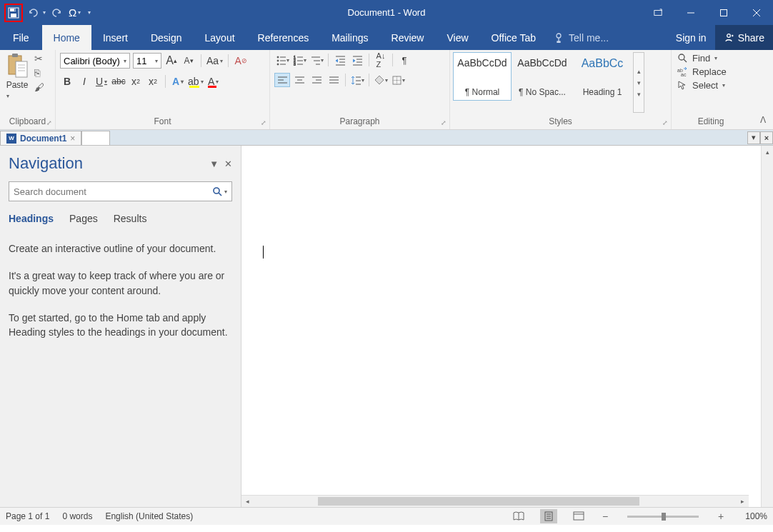  I want to click on tab-file: File, so click(21, 37).